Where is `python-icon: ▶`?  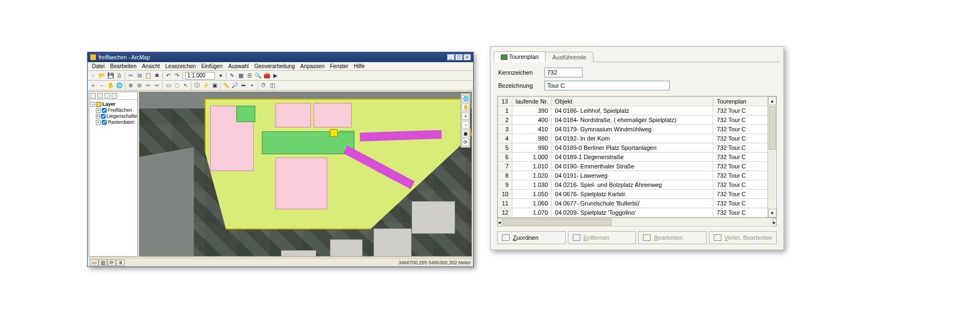
python-icon: ▶ is located at coordinates (275, 75).